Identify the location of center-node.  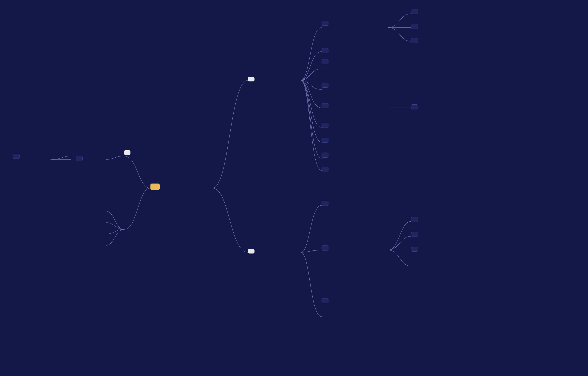
(155, 187).